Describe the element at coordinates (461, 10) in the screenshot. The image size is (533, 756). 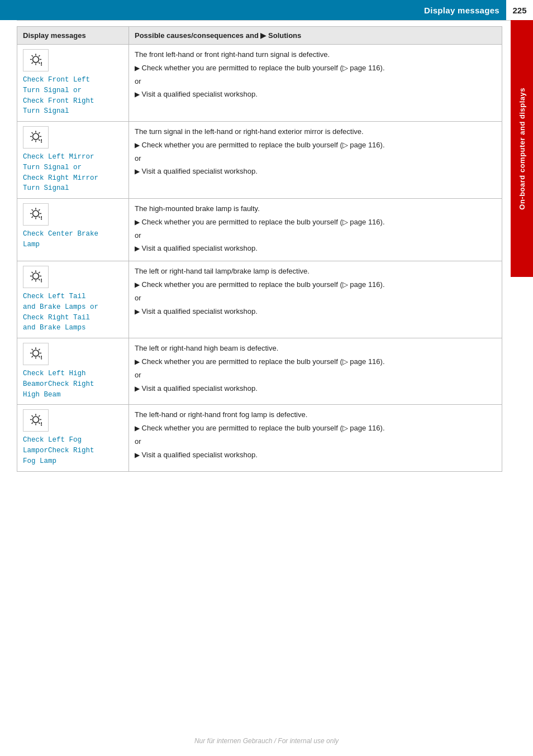
I see `header-title: Display messages` at that location.